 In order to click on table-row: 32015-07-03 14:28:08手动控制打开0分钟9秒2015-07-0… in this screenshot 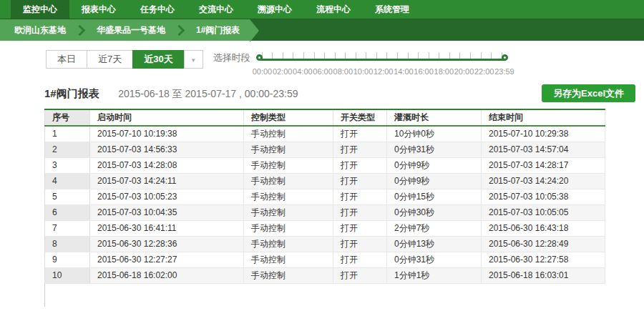, I will do `click(325, 165)`.